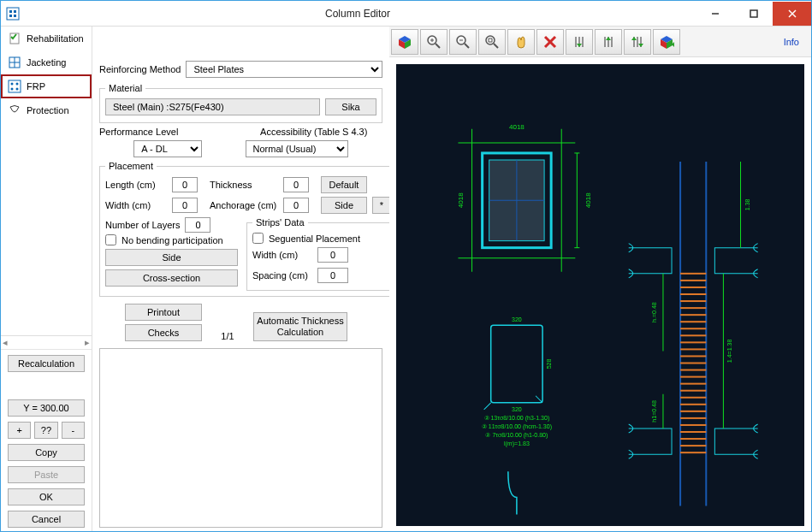 The image size is (812, 532). What do you see at coordinates (297, 149) in the screenshot?
I see `accessibility-select: Normal (Usual)` at bounding box center [297, 149].